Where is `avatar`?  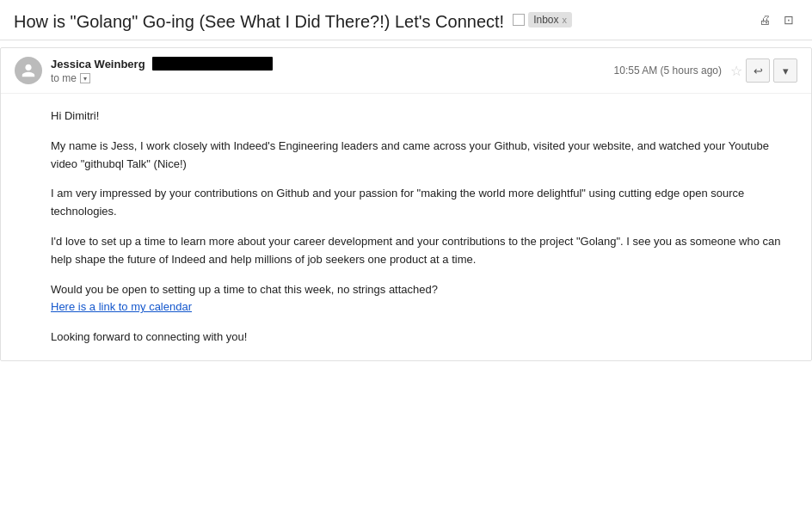 avatar is located at coordinates (28, 71).